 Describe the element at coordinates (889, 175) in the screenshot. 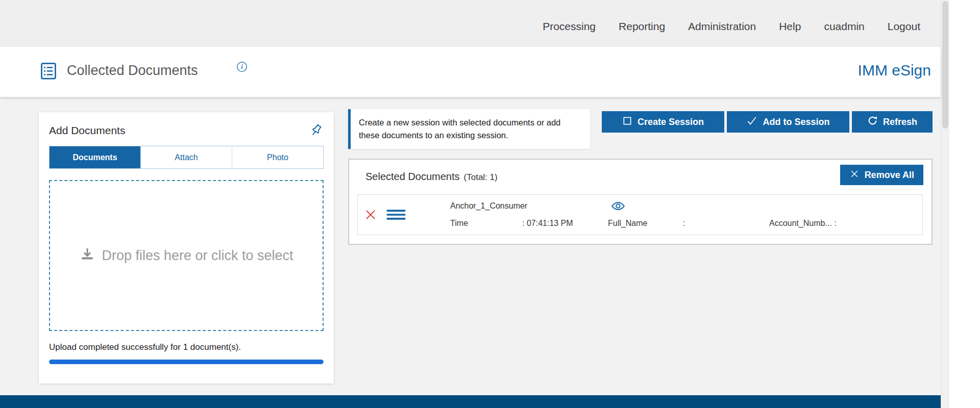

I see `remove-all-label: Remove All` at that location.